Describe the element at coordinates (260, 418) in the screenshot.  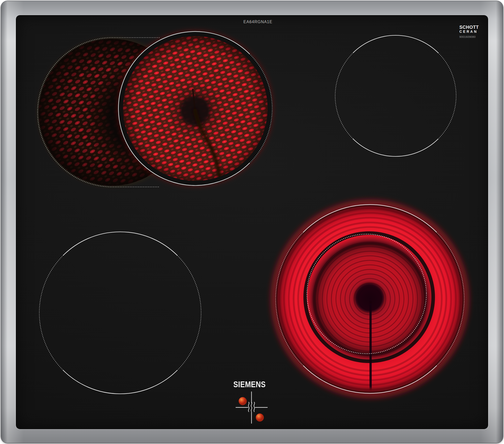
I see `hot-dot-right` at that location.